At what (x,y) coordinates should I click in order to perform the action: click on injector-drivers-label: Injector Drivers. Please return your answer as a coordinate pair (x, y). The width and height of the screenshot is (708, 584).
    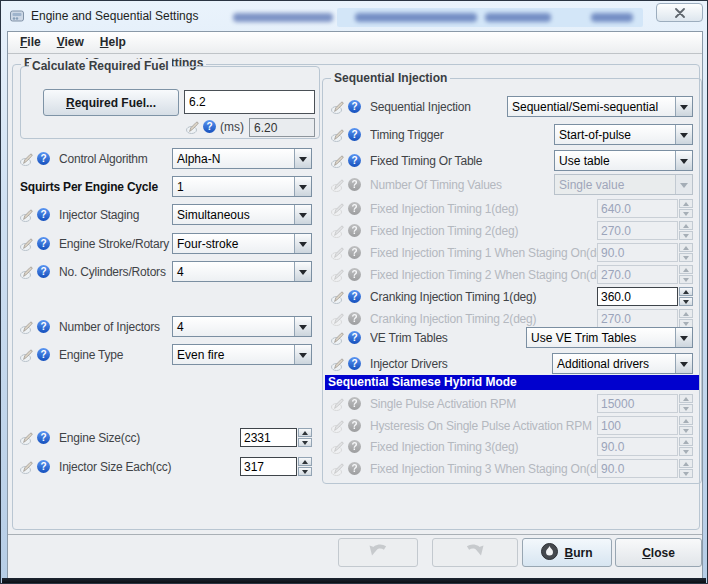
    Looking at the image, I should click on (461, 364).